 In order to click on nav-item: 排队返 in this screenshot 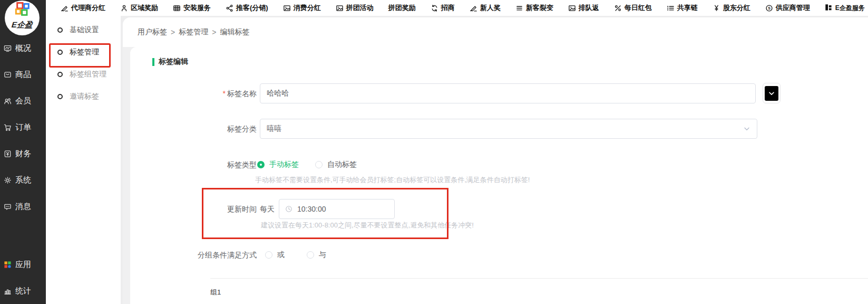, I will do `click(584, 8)`.